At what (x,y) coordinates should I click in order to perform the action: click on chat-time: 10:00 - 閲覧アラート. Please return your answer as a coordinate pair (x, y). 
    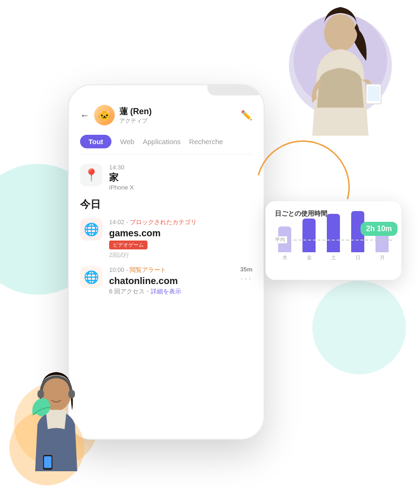
    Looking at the image, I should click on (171, 270).